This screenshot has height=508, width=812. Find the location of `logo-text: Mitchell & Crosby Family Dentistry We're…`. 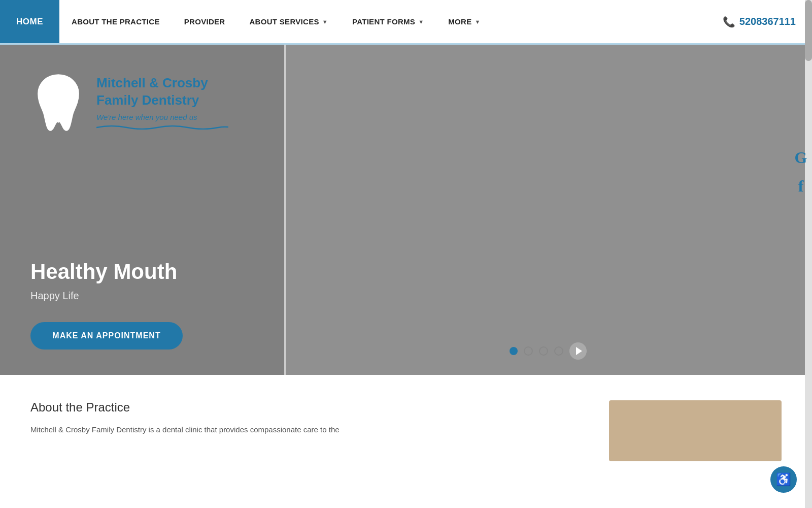

logo-text: Mitchell & Crosby Family Dentistry We're… is located at coordinates (162, 104).